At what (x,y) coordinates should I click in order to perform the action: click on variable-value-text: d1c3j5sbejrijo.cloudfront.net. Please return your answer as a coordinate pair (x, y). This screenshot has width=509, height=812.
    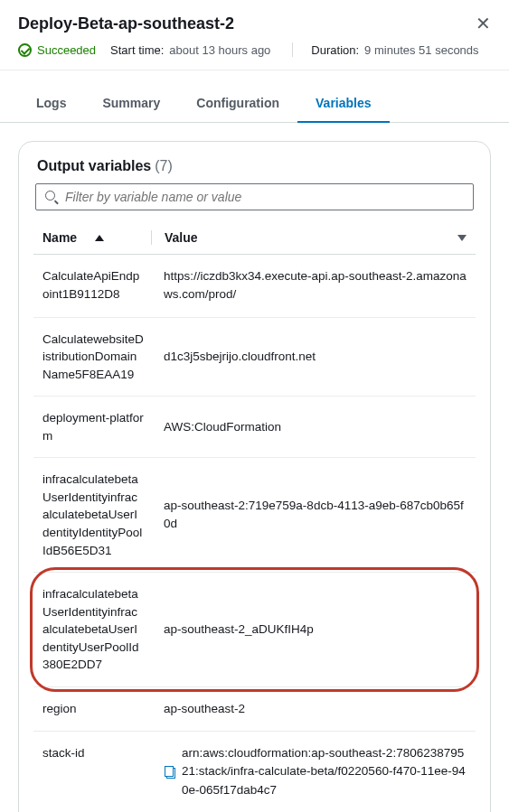
    Looking at the image, I should click on (240, 357).